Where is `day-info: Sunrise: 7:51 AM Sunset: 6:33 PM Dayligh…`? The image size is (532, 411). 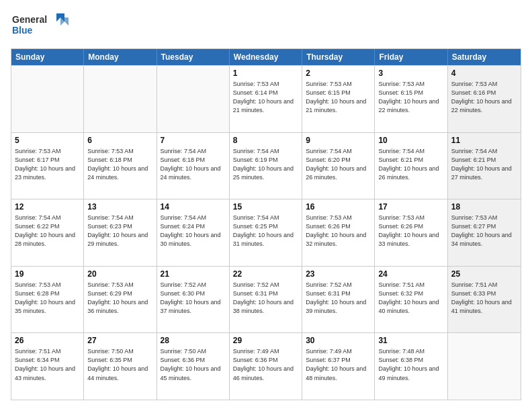 day-info: Sunrise: 7:51 AM Sunset: 6:33 PM Dayligh… is located at coordinates (484, 298).